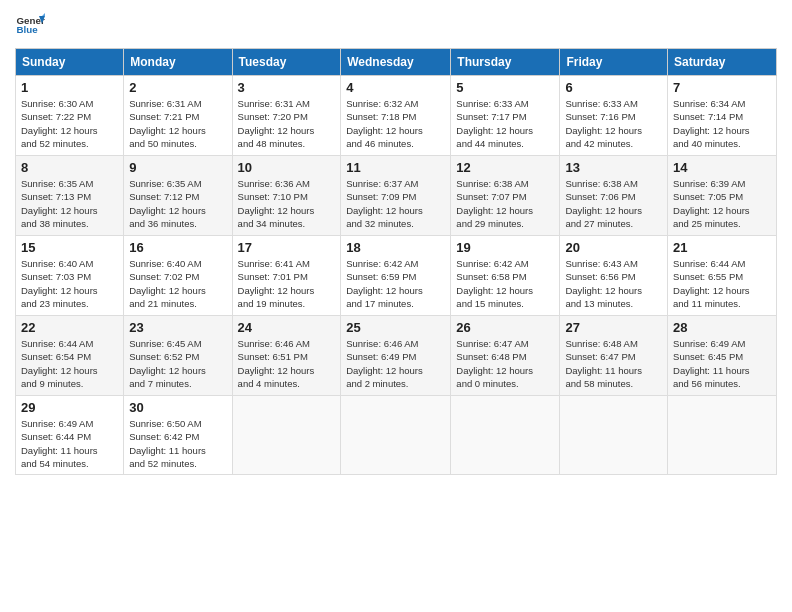 The width and height of the screenshot is (792, 612). What do you see at coordinates (396, 25) in the screenshot?
I see `page-header: General Blue` at bounding box center [396, 25].